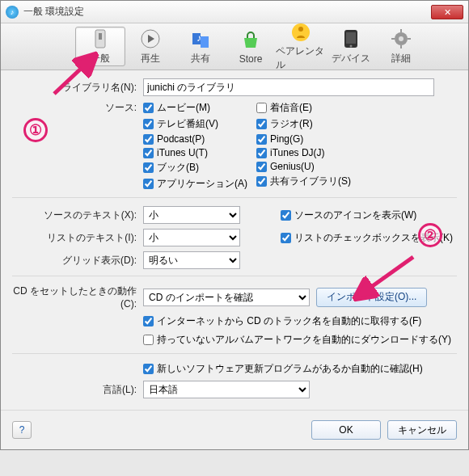  What do you see at coordinates (149, 108) in the screenshot?
I see `source1-0-checkbox` at bounding box center [149, 108].